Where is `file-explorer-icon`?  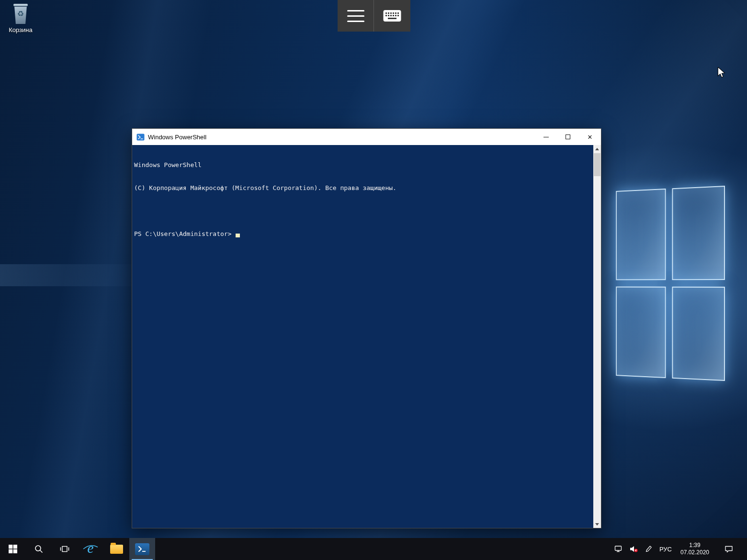 file-explorer-icon is located at coordinates (117, 549).